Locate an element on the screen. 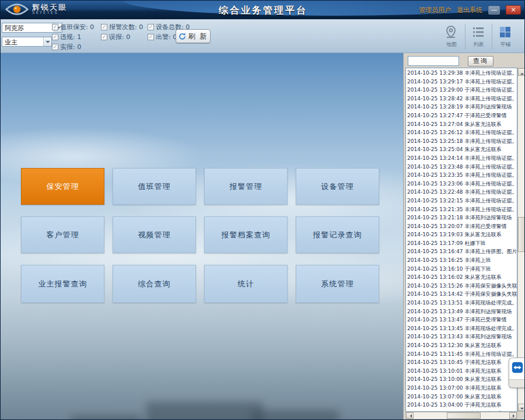 The image size is (525, 420). log-entry: 2014-10-25 13:10:00 朱从富无法联系 is located at coordinates (462, 379).